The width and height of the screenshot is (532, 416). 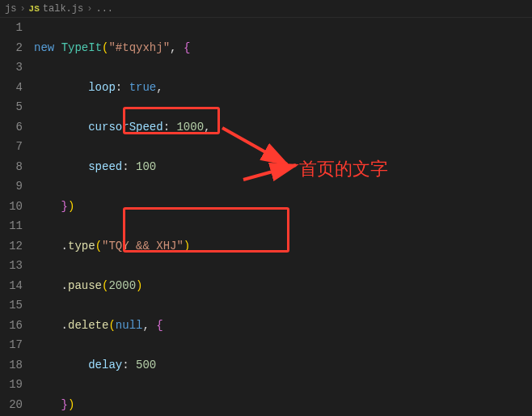 I want to click on line-number: 18, so click(x=11, y=366).